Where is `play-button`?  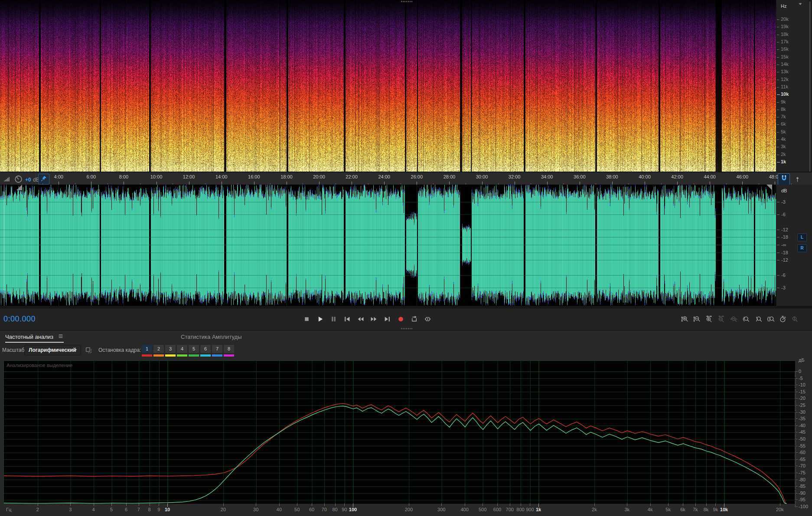 play-button is located at coordinates (320, 319).